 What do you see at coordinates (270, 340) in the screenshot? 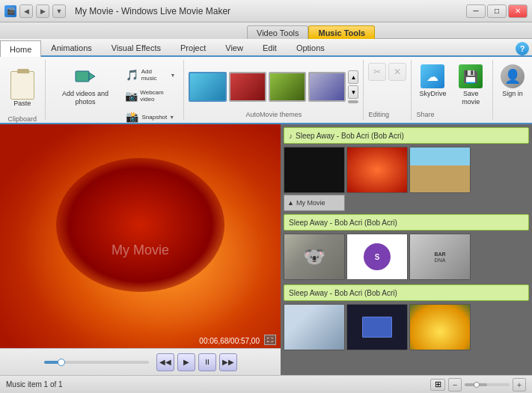
I see `fullscreen-button: ⛶` at bounding box center [270, 340].